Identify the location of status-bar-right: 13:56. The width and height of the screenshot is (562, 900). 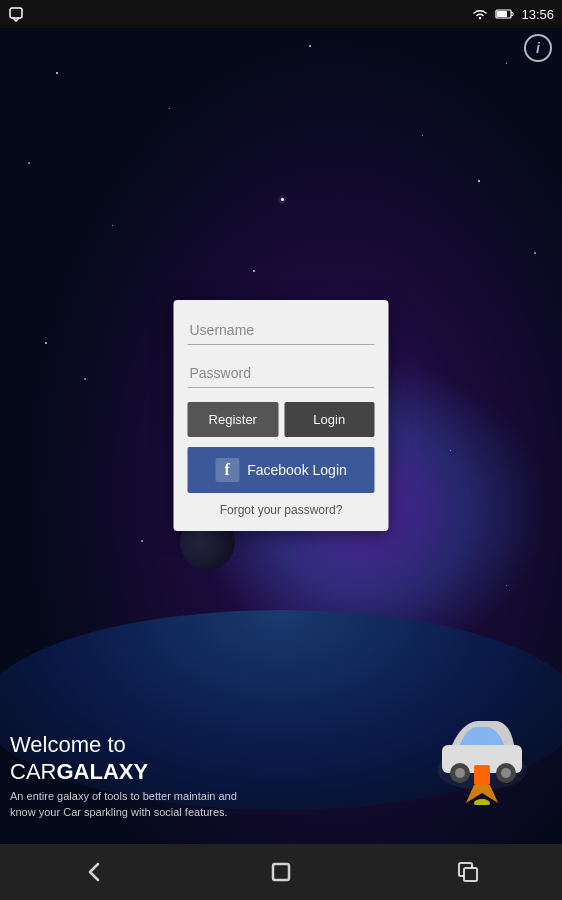
(512, 14).